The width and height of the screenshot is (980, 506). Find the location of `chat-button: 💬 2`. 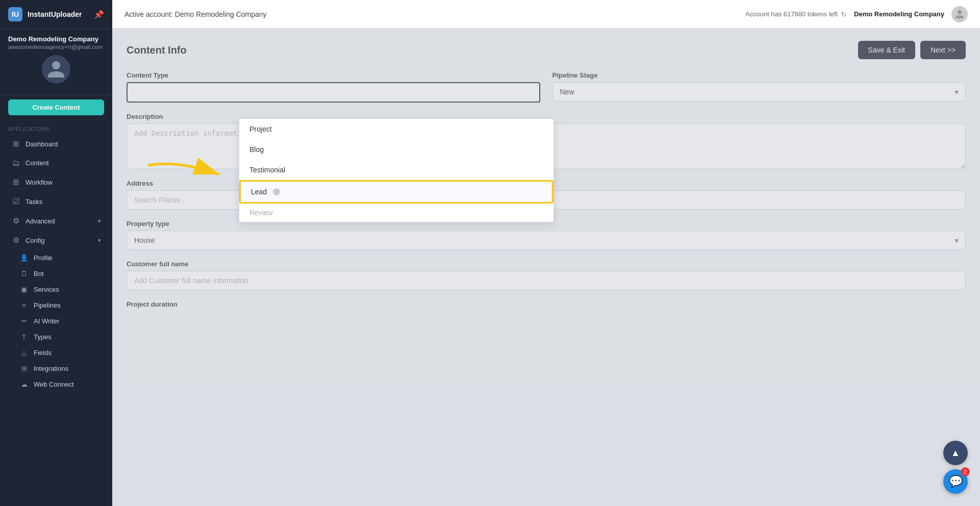

chat-button: 💬 2 is located at coordinates (956, 482).